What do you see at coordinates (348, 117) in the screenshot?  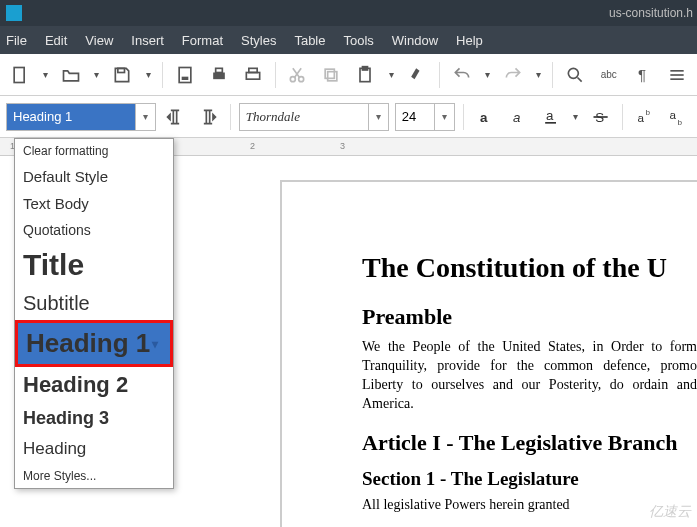 I see `toolbar-formatting: Heading 1 ▾ Thorndale ▾ 24 ▾ a a a ▾ S a…` at bounding box center [348, 117].